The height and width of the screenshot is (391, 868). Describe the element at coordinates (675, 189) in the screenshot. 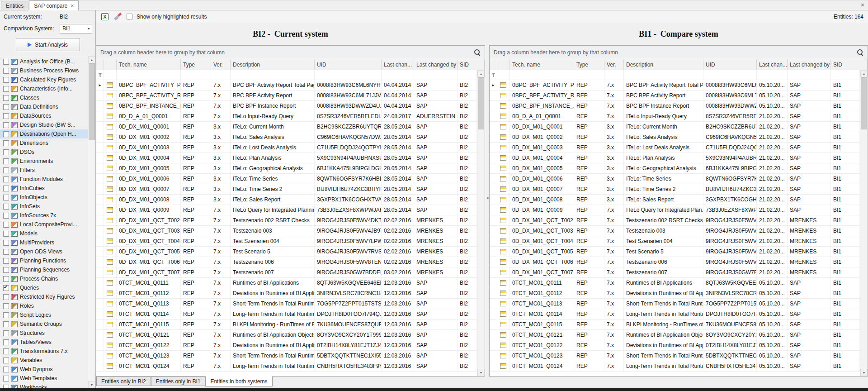

I see `grid-row: 0D_DX_M01_Q0007REP3.xITeLo: Time Series …` at that location.